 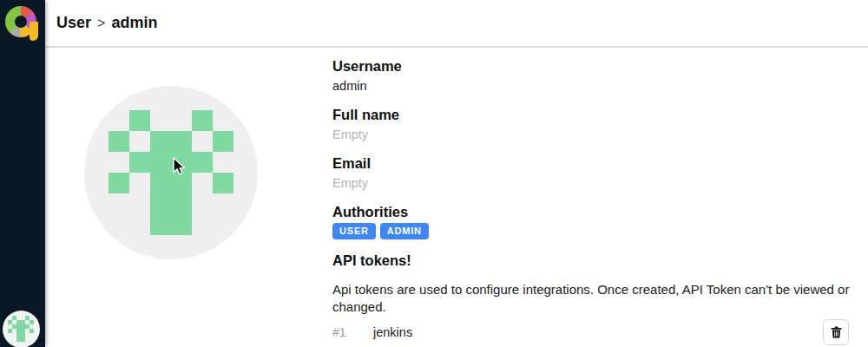 I want to click on authorities-badges: USER ADMIN, so click(x=380, y=231).